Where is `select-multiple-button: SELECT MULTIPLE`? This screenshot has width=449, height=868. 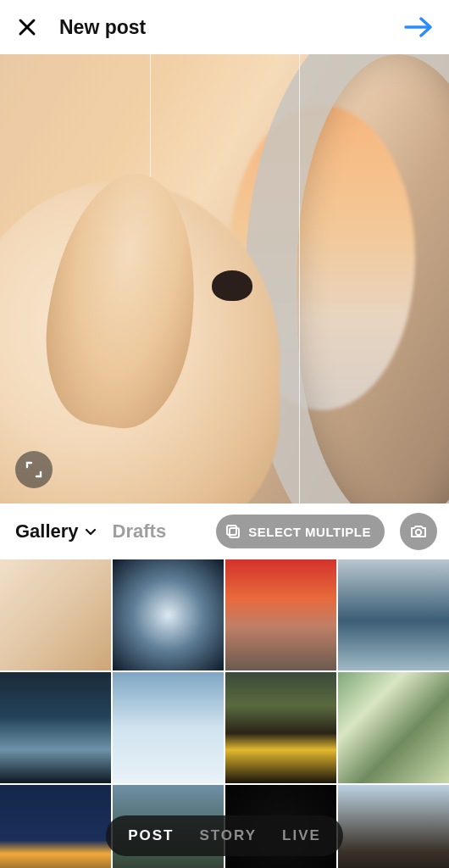
select-multiple-button: SELECT MULTIPLE is located at coordinates (300, 531).